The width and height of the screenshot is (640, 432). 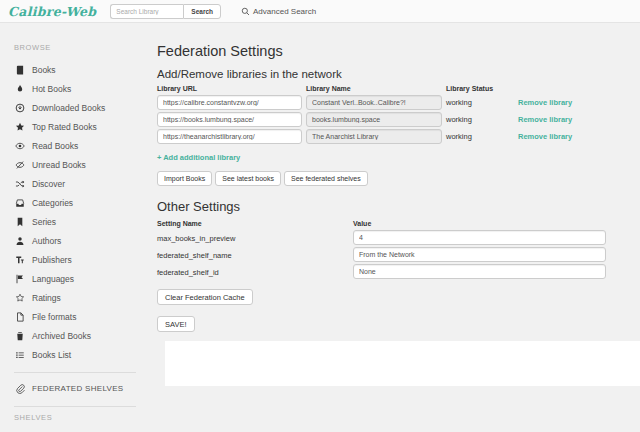 I want to click on column-header-setting-name: Setting Name, so click(x=255, y=224).